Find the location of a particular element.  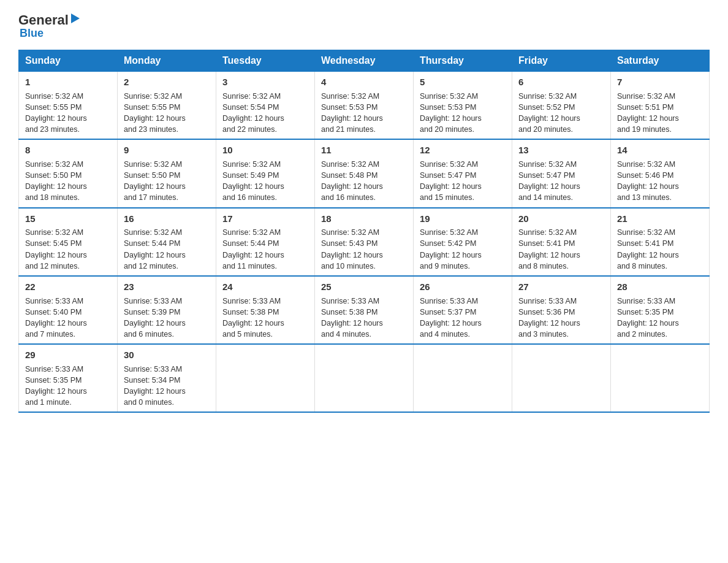

header-row: SundayMondayTuesdayWednesdayThursdayFrid… is located at coordinates (364, 61).